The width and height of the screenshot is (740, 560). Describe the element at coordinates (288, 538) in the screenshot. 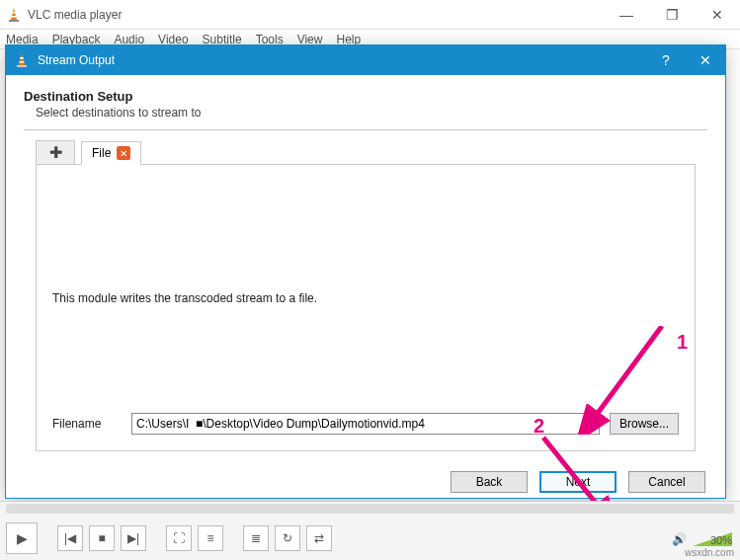

I see `loop-button: ↻` at that location.